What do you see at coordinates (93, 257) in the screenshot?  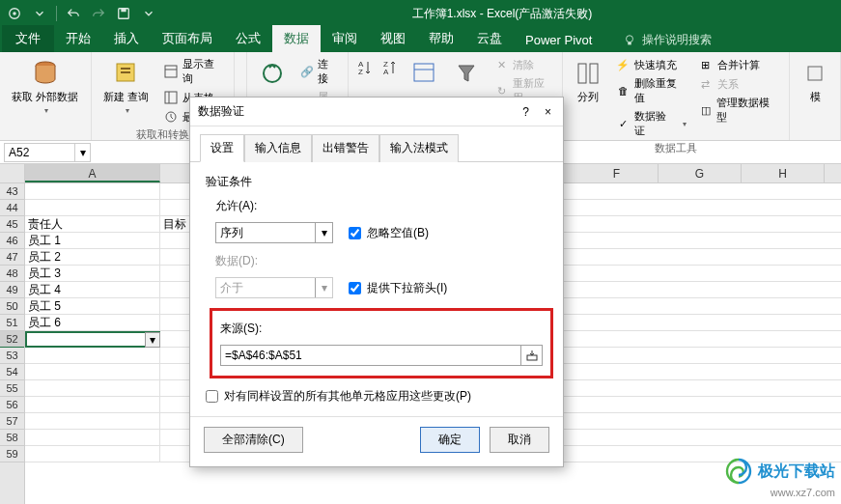 I see `cell: 员工 2` at bounding box center [93, 257].